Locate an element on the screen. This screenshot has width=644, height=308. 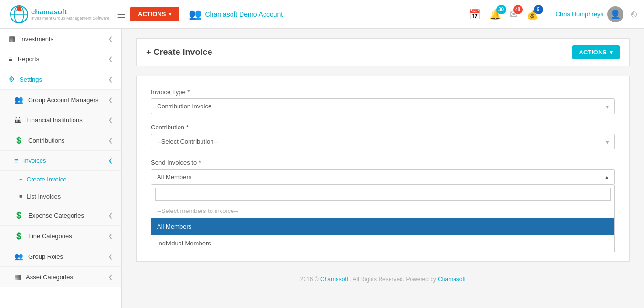
reports-chevron-icon: ❮ is located at coordinates (111, 59).